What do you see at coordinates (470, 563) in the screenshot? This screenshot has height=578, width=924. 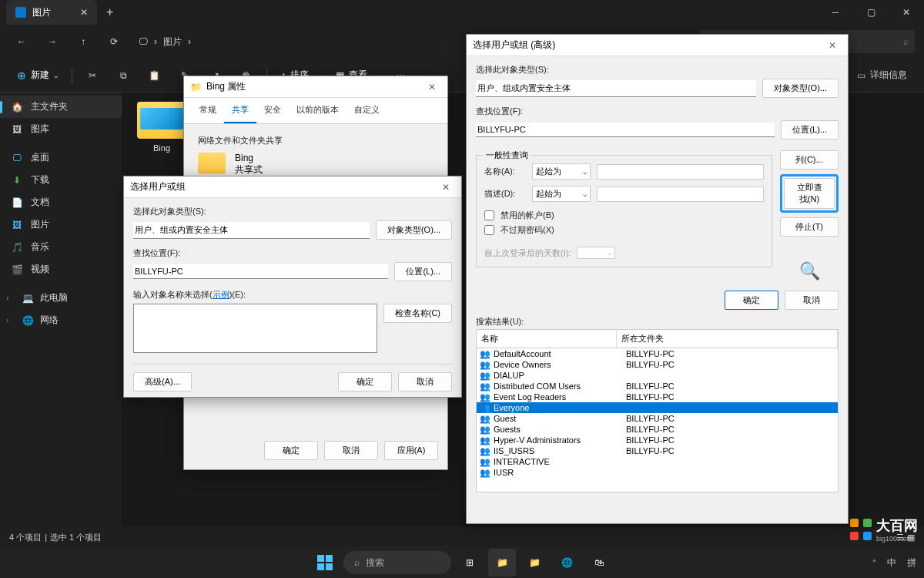 I see `taskview-button: ⊞` at bounding box center [470, 563].